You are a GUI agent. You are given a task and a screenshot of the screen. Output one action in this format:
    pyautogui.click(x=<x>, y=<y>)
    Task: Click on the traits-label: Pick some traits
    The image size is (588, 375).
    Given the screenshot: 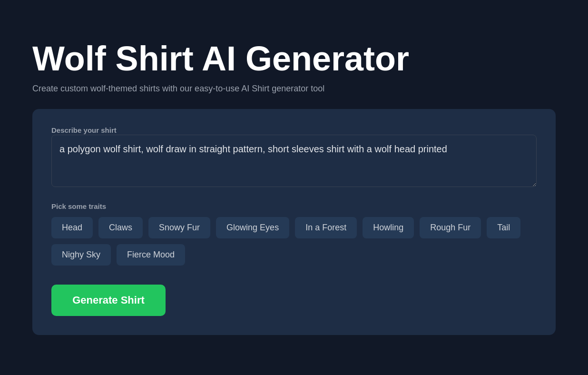 What is the action you would take?
    pyautogui.click(x=294, y=207)
    